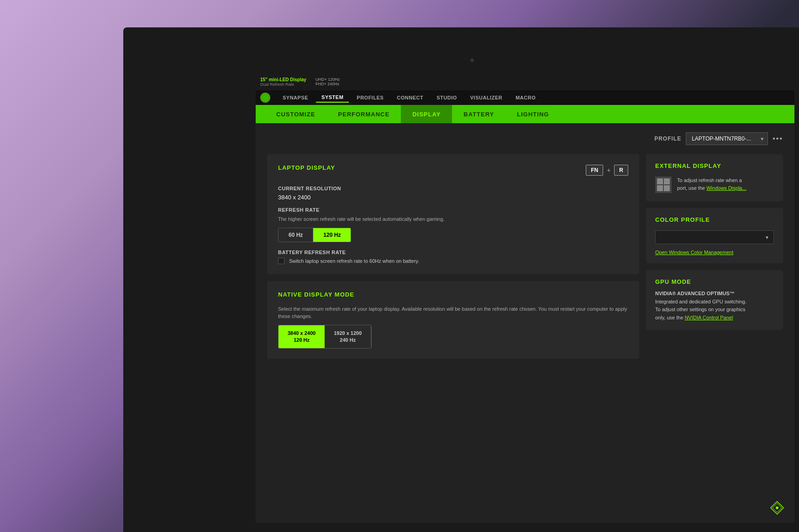 This screenshot has height=532, width=799. I want to click on display-type: Dual Refresh Rate, so click(283, 84).